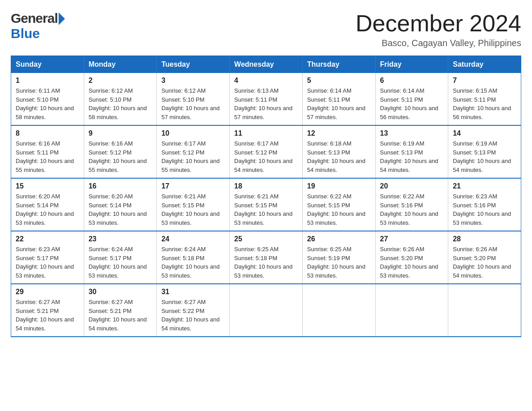 The height and width of the screenshot is (411, 532). What do you see at coordinates (118, 262) in the screenshot?
I see `day-info: Sunrise: 6:24 AMSunset: 5:17 PMDaylight:…` at bounding box center [118, 262].